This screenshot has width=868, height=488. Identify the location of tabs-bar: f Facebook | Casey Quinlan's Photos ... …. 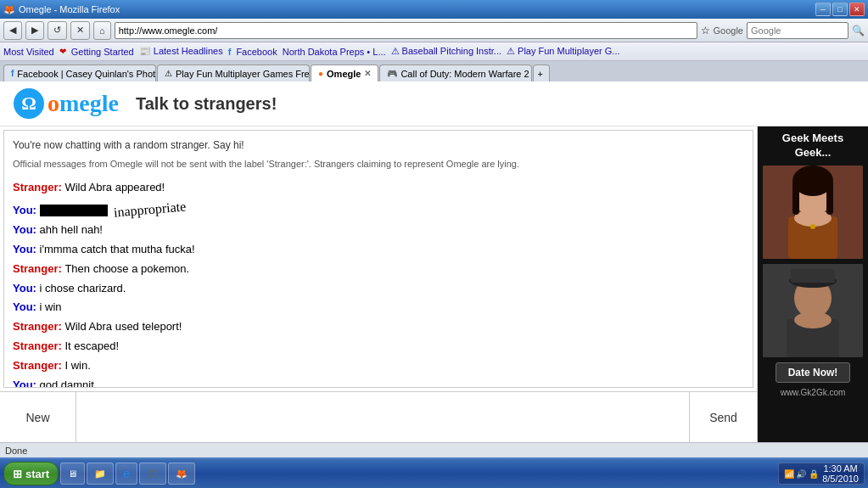
(434, 71).